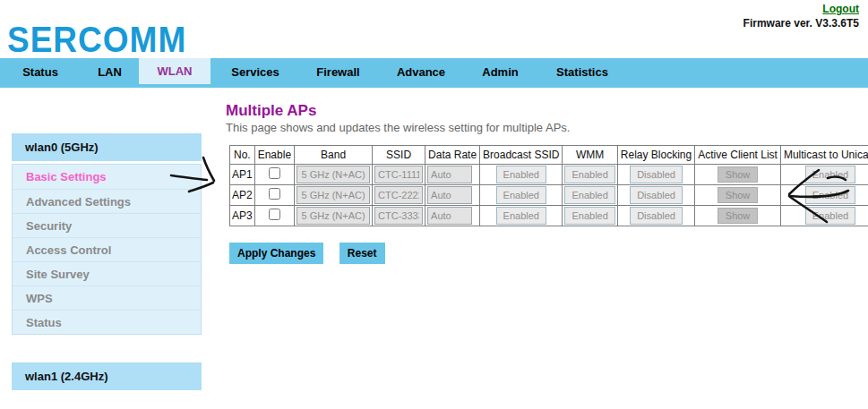 The image size is (868, 409). What do you see at coordinates (107, 147) in the screenshot?
I see `sidebar-header-wlan0: wlan0 (5GHz)` at bounding box center [107, 147].